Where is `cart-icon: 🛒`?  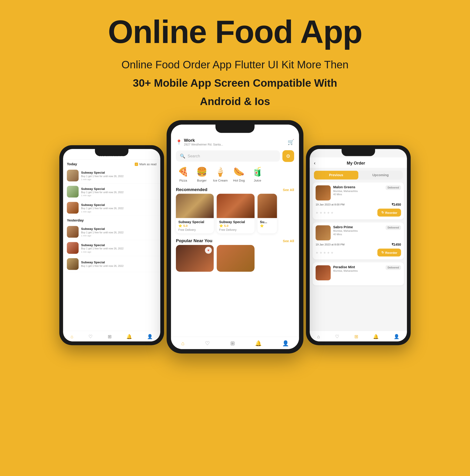 cart-icon: 🛒 is located at coordinates (291, 142).